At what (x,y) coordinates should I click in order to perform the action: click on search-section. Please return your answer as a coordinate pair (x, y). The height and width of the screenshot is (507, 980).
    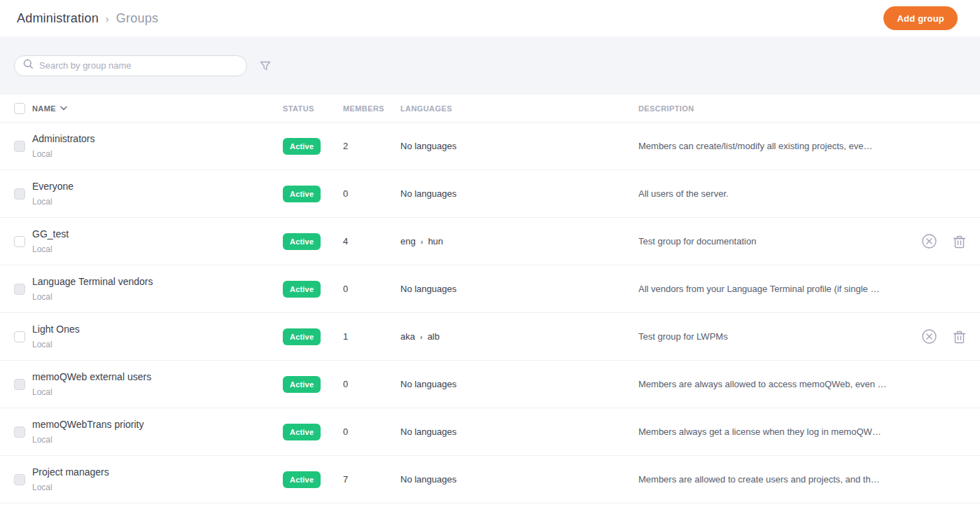
    Looking at the image, I should click on (490, 66).